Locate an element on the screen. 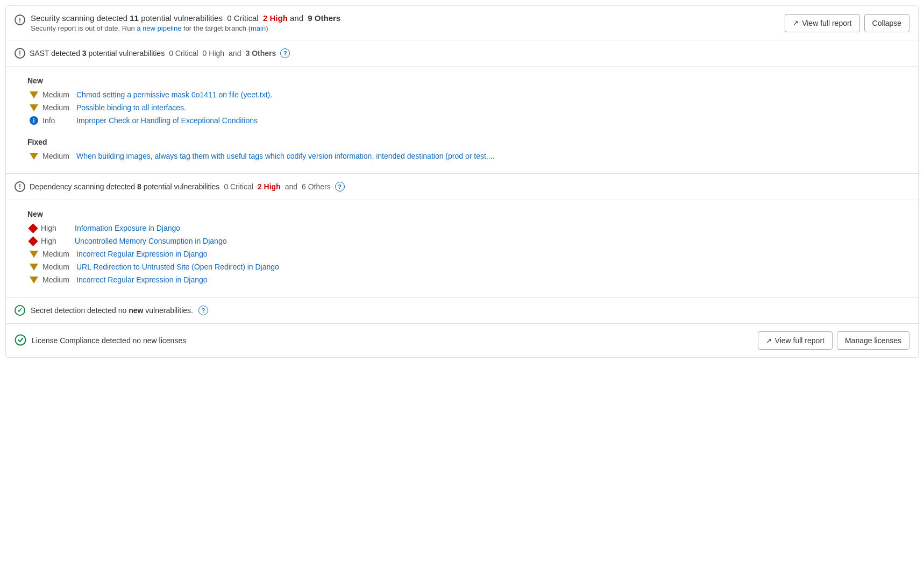  sast-count: 3 is located at coordinates (84, 53).